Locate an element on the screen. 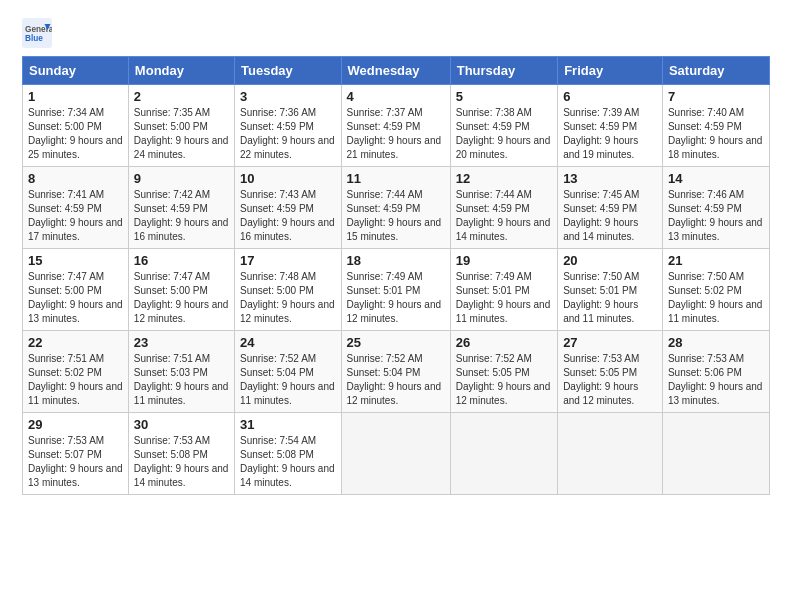  day-number: 9 is located at coordinates (182, 178).